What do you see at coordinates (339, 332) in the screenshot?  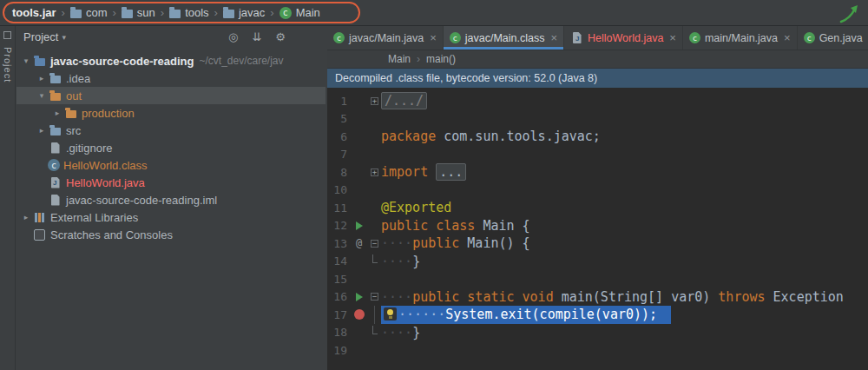 I see `line-number: 18` at bounding box center [339, 332].